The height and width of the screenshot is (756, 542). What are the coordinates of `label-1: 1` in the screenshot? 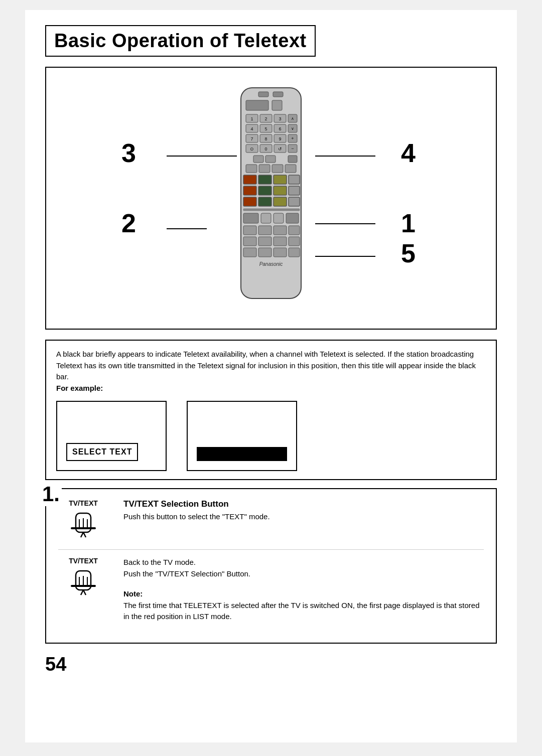 It's located at (409, 223).